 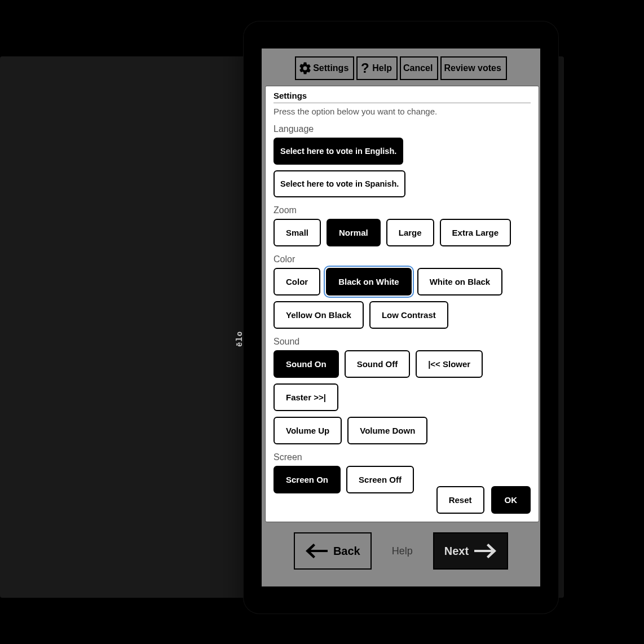 What do you see at coordinates (401, 551) in the screenshot?
I see `bottom-nav: Back Help Next` at bounding box center [401, 551].